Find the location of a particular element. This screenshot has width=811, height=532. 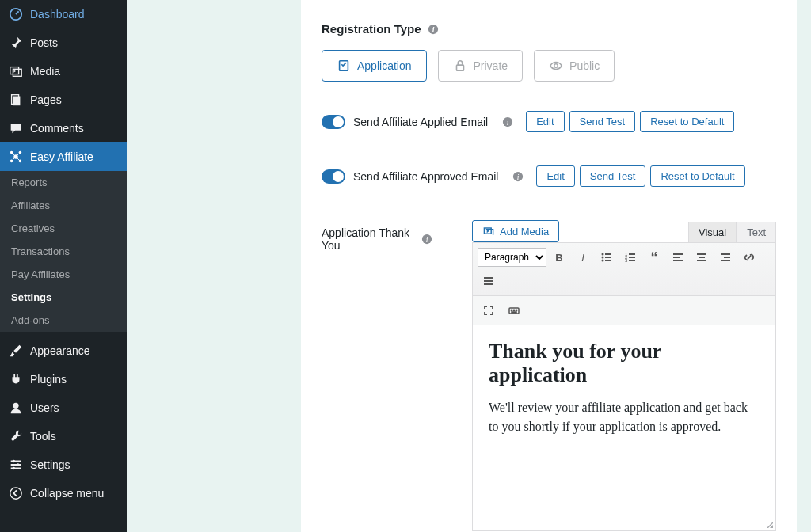

sidebar-submenu: Reports Affiliates Creatives Transaction… is located at coordinates (63, 252).